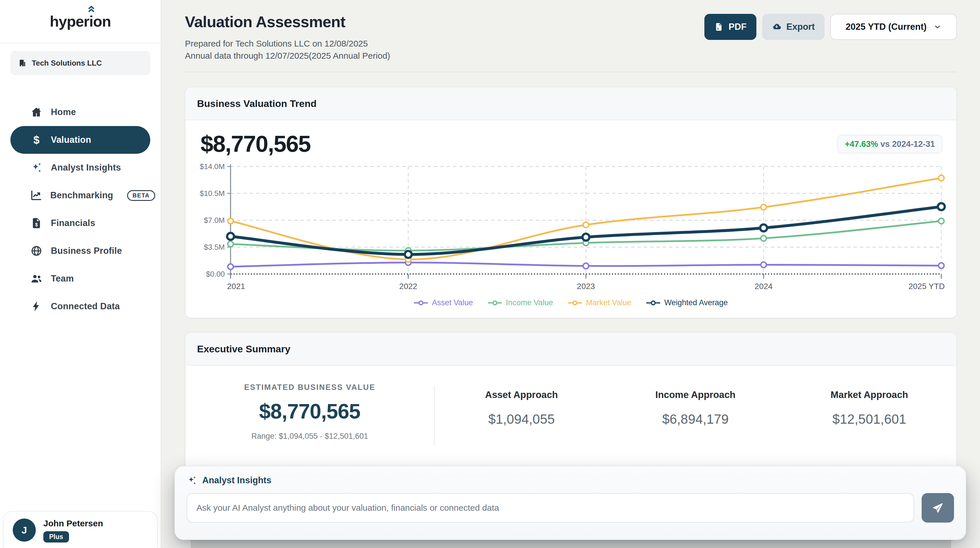  What do you see at coordinates (687, 303) in the screenshot?
I see `legend-item-weighted-average: Weighted Average` at bounding box center [687, 303].